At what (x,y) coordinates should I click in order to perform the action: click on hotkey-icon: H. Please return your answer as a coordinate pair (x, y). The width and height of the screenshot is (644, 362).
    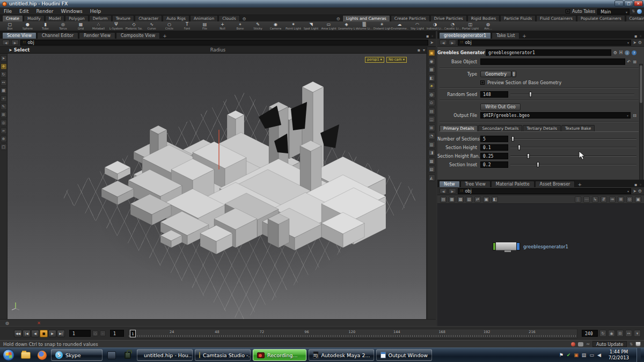
    Looking at the image, I should click on (621, 53).